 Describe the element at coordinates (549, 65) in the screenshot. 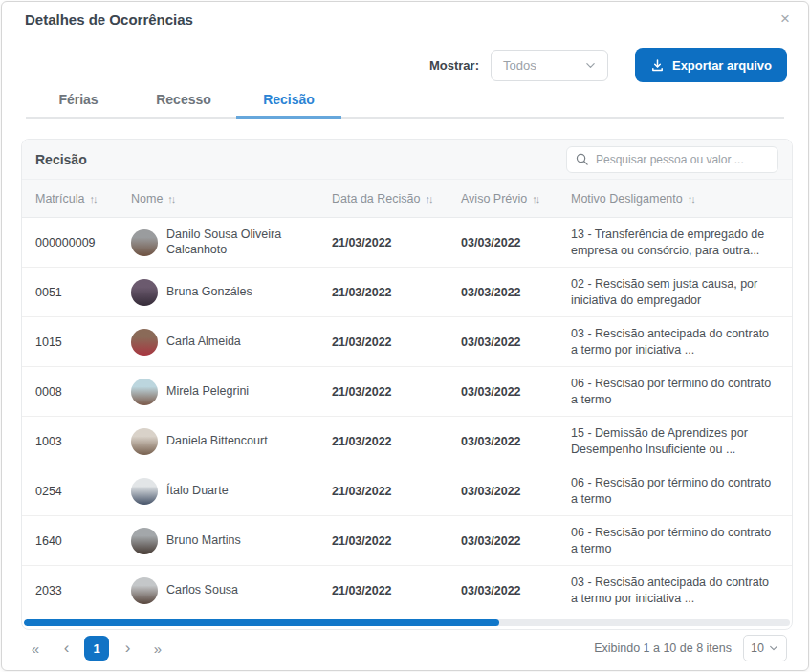

I see `show-filter-select: Todos` at that location.